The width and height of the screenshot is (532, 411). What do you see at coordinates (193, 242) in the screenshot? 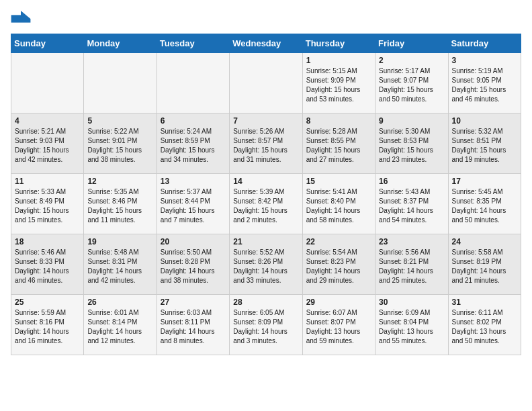
I see `day-number: 20` at bounding box center [193, 242].